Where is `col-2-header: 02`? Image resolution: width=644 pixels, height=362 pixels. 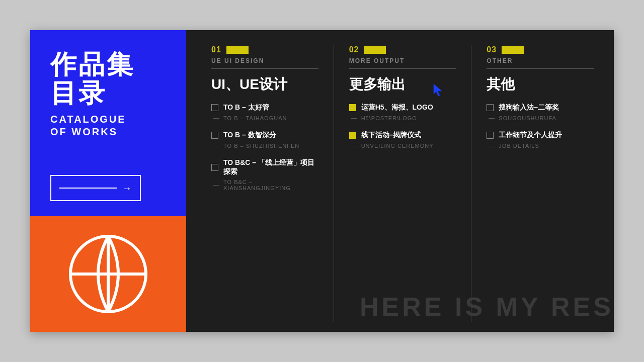 col-2-header: 02 is located at coordinates (403, 50).